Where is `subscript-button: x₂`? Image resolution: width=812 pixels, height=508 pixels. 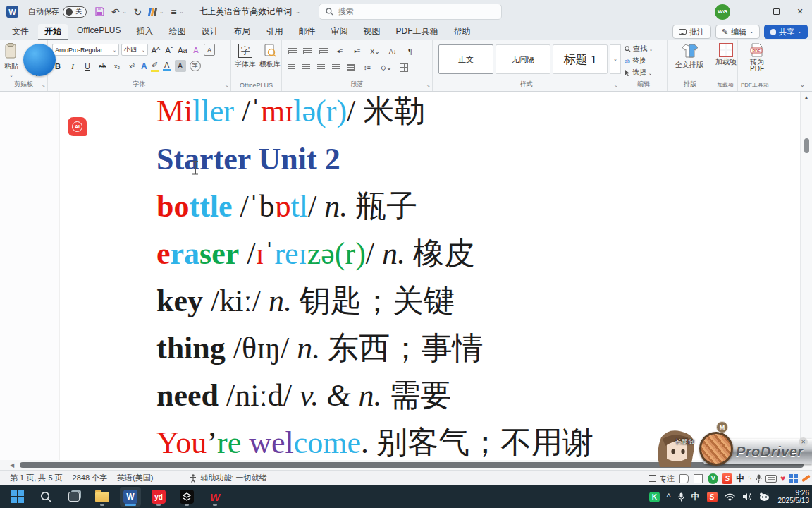 subscript-button: x₂ is located at coordinates (117, 66).